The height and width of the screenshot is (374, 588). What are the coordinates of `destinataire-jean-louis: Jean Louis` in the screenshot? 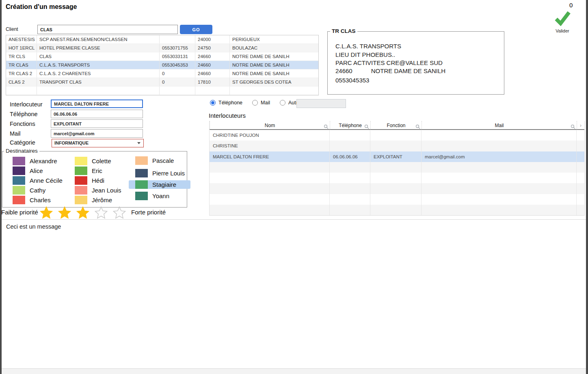 It's located at (98, 190).